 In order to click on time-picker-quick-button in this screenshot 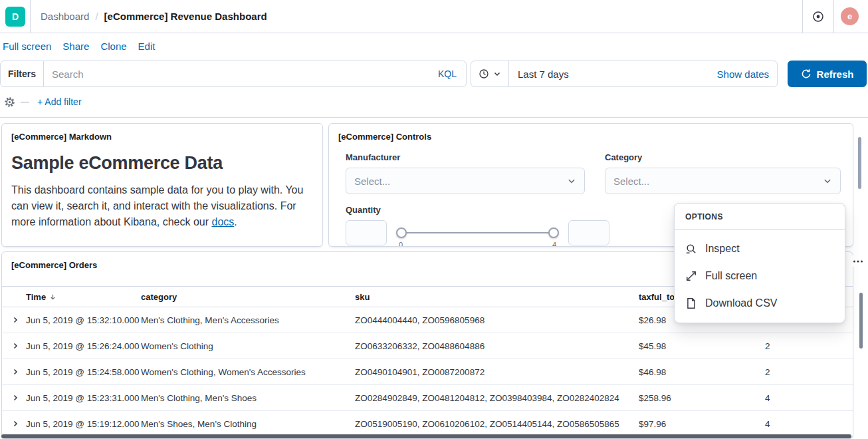, I will do `click(490, 74)`.